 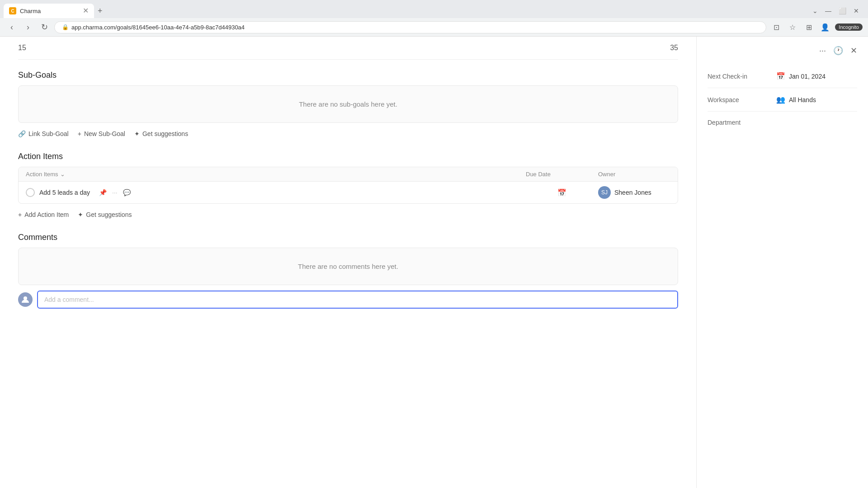 I want to click on sparkle-icon: ✦, so click(x=137, y=134).